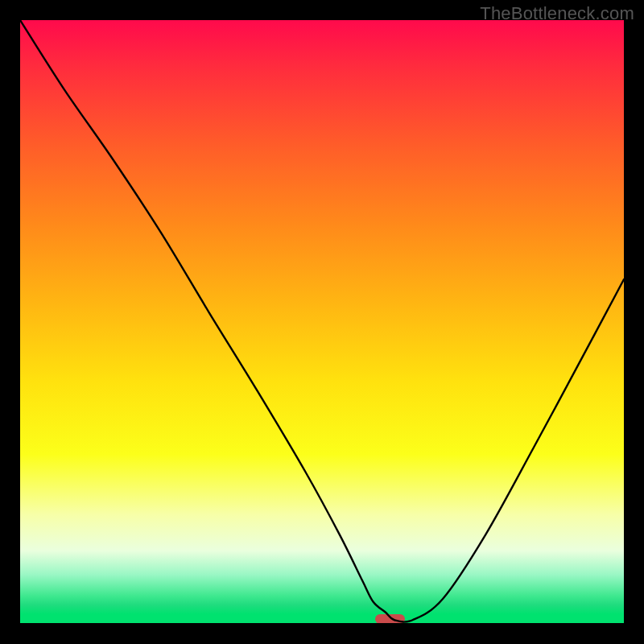  What do you see at coordinates (557, 14) in the screenshot?
I see `watermark-text: TheBottleneck.com` at bounding box center [557, 14].